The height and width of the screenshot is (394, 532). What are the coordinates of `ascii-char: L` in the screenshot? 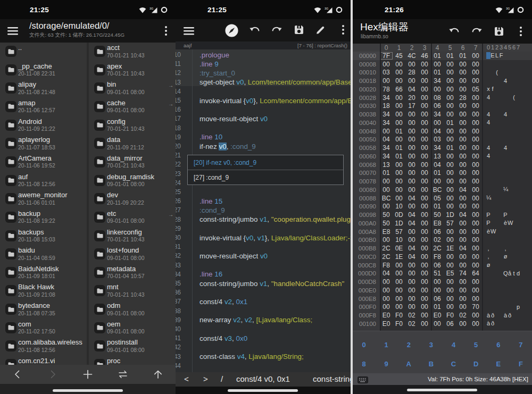 It's located at (497, 55).